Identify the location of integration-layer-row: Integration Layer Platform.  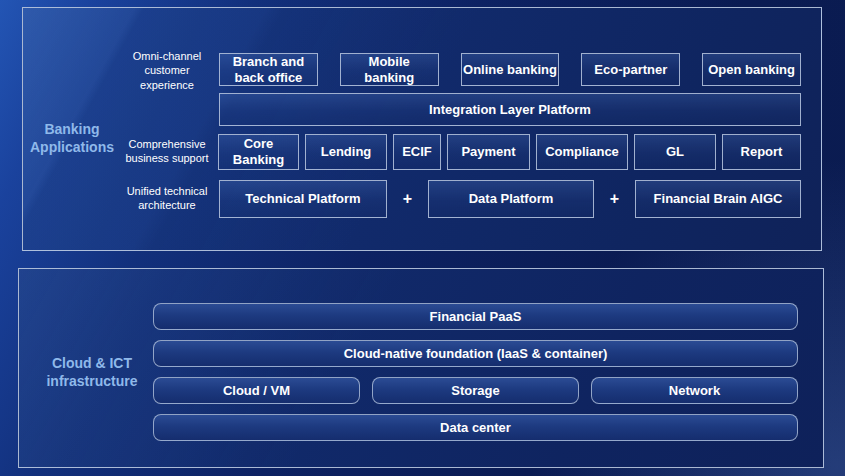
(510, 110).